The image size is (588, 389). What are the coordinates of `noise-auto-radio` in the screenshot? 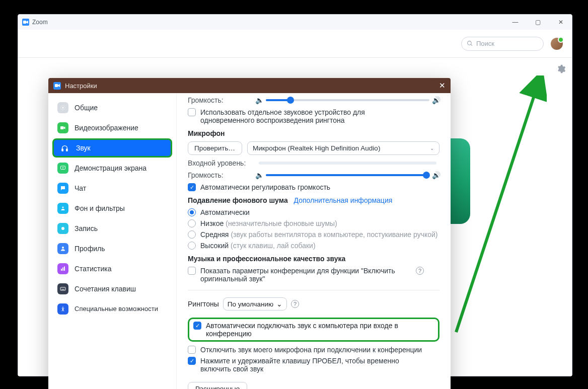 It's located at (192, 212).